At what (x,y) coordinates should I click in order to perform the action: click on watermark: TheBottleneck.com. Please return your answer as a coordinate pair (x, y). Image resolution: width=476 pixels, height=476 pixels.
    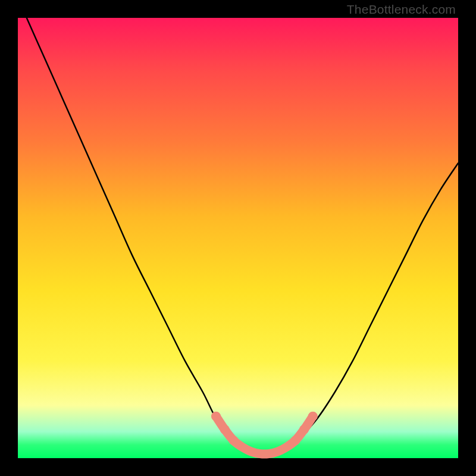
    Looking at the image, I should click on (401, 10).